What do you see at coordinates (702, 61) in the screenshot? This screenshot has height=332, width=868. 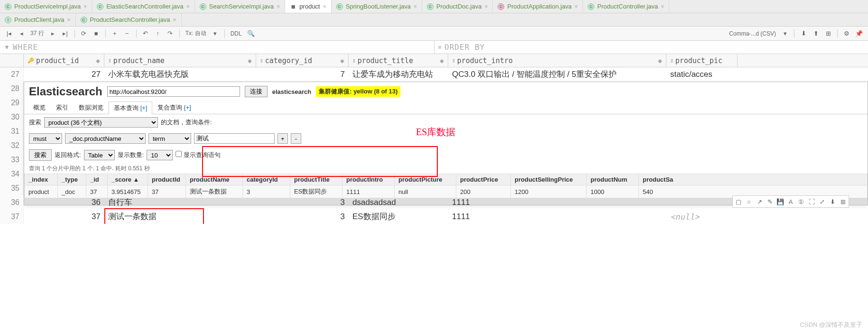 I see `col-product-pic: ▯product_pic` at bounding box center [702, 61].